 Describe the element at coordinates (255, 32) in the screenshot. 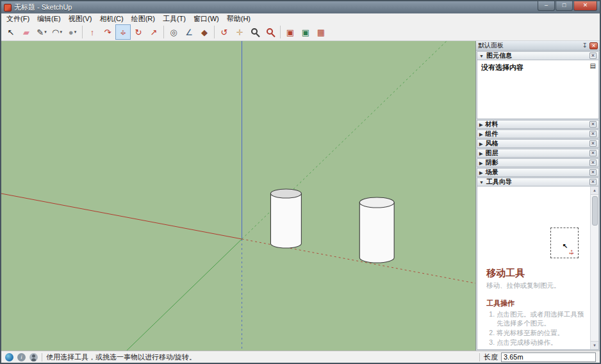

I see `zoom-tool-button` at that location.